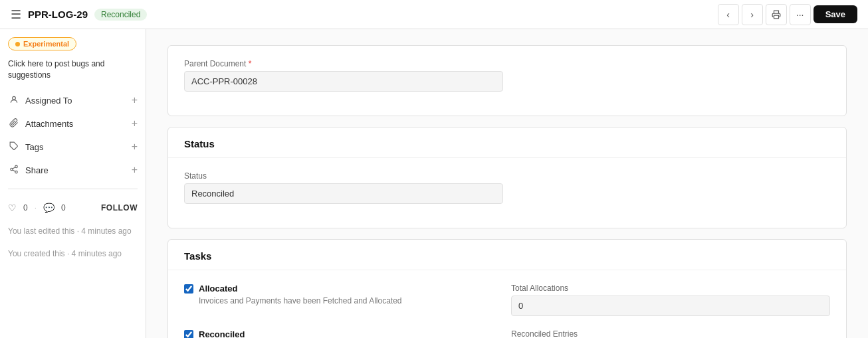 The image size is (868, 338). Describe the element at coordinates (12, 208) in the screenshot. I see `like-icon: ♡` at that location.